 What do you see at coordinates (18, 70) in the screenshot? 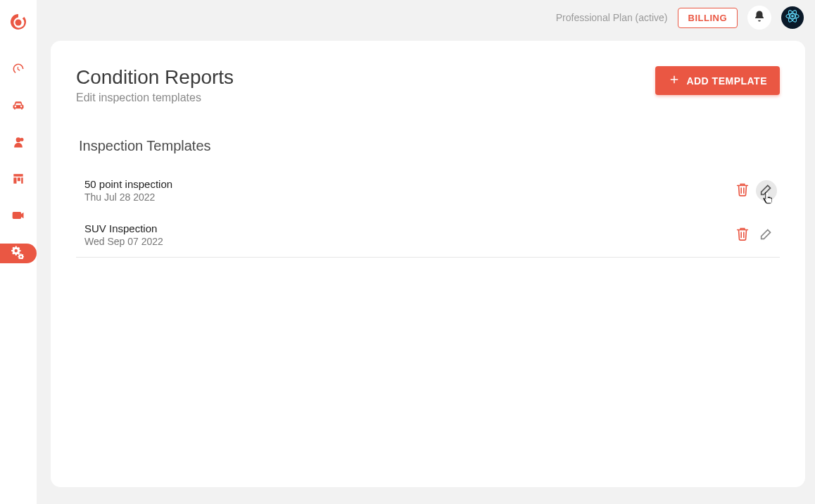
I see `gauge-icon` at bounding box center [18, 70].